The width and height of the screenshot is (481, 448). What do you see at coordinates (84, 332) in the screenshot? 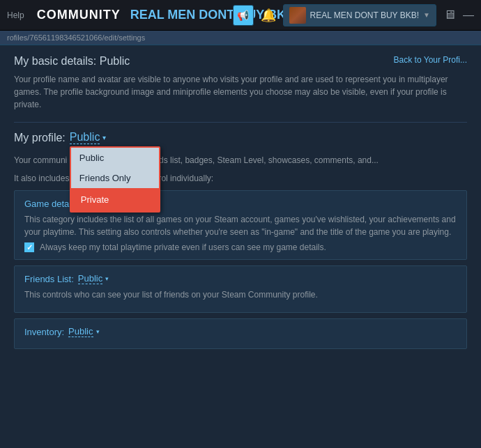
I see `inventory-dropdown: Public ▾` at bounding box center [84, 332].